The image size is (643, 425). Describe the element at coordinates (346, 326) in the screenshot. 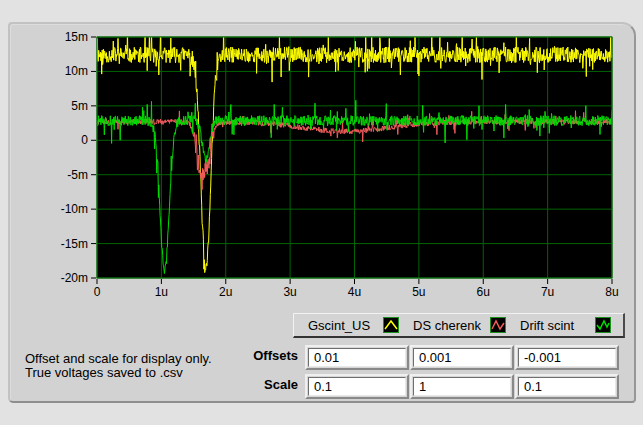

I see `legend-label: Gscint_US` at that location.